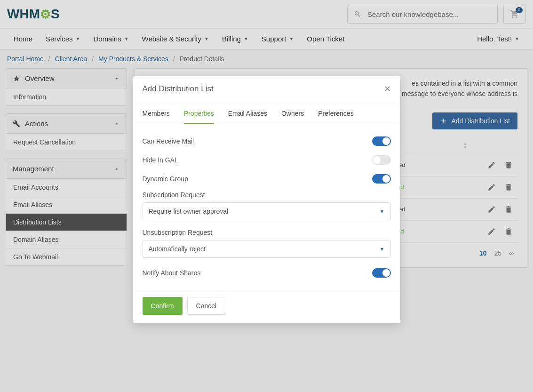  Describe the element at coordinates (267, 232) in the screenshot. I see `label-unsubscription-request: Unsubscription Request` at that location.